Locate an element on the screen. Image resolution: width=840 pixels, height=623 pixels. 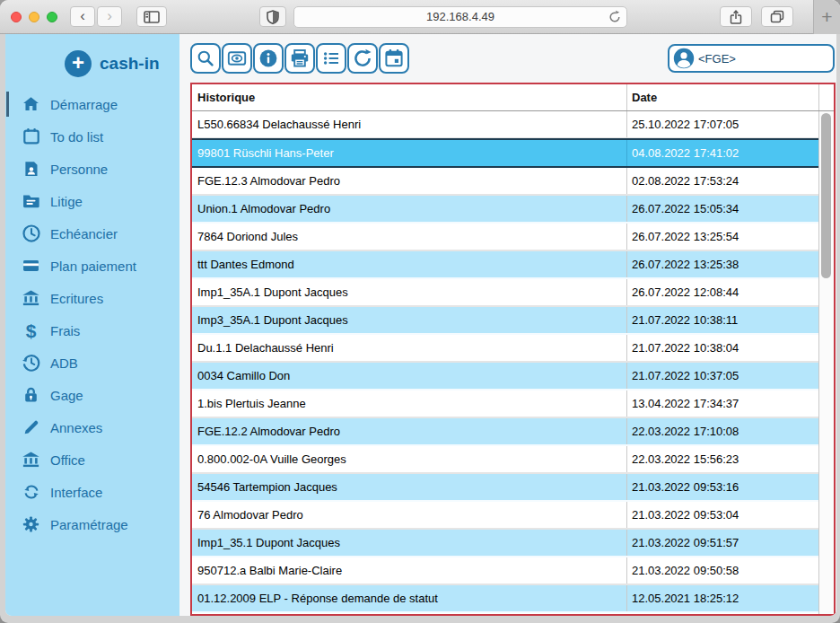
sidebar-item-personne: Personne is located at coordinates (92, 169).